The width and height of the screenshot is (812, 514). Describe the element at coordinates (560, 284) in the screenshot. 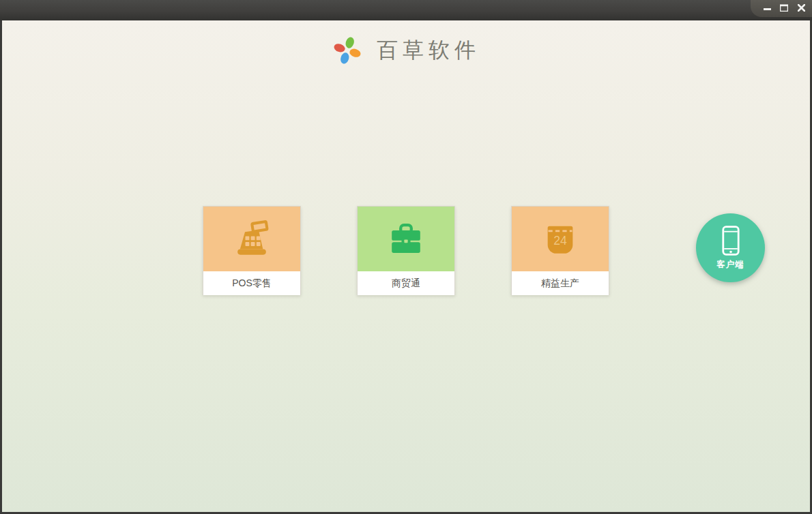

I see `lean-card-label: 精益生产` at that location.